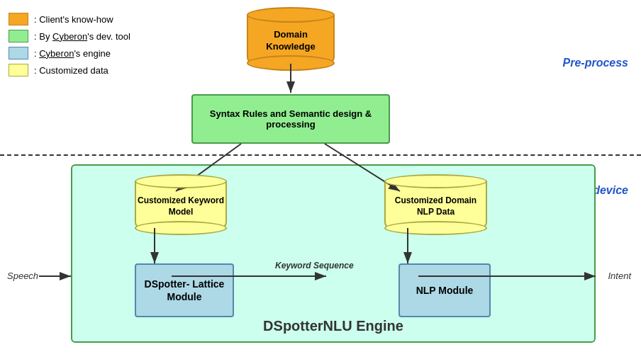 Image resolution: width=641 pixels, height=364 pixels. Describe the element at coordinates (333, 326) in the screenshot. I see `engine-name-label: DSpotterNLU Engine` at that location.